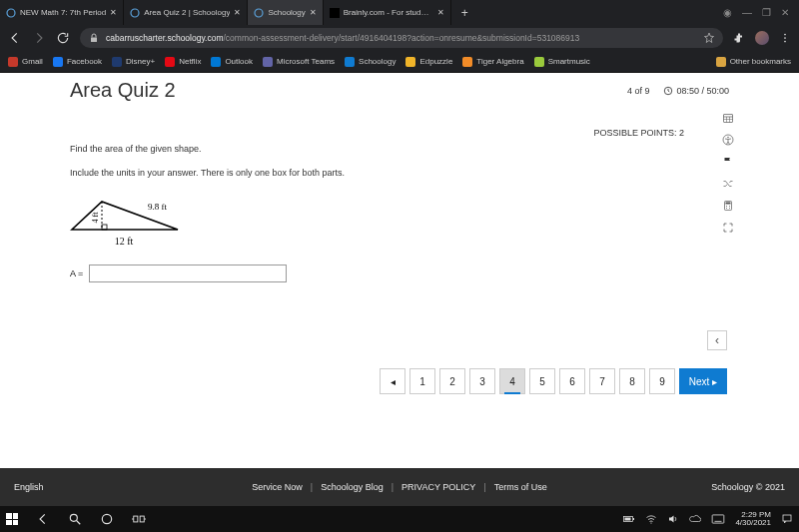  What do you see at coordinates (400, 90) in the screenshot?
I see `assessment-header: Area Quiz 2 4 of 9 08:50 / 50:00` at bounding box center [400, 90].